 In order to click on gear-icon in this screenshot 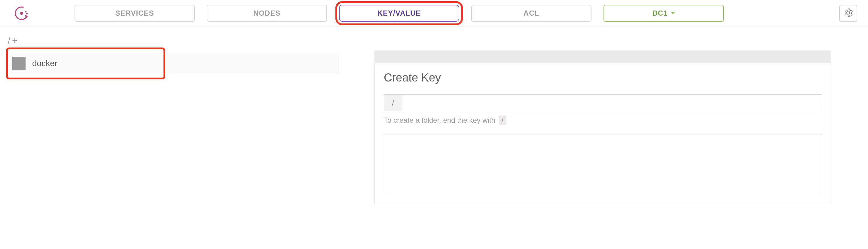, I will do `click(848, 13)`.